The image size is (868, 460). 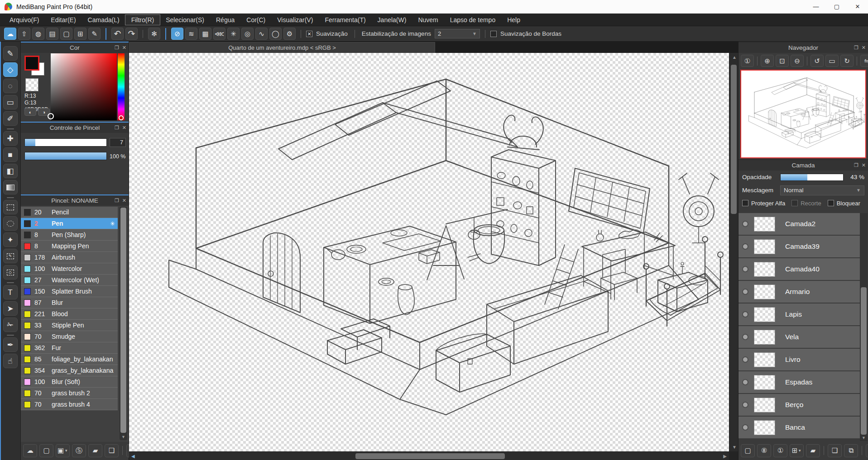 I want to click on snap-concentric-icon: ◎, so click(x=247, y=33).